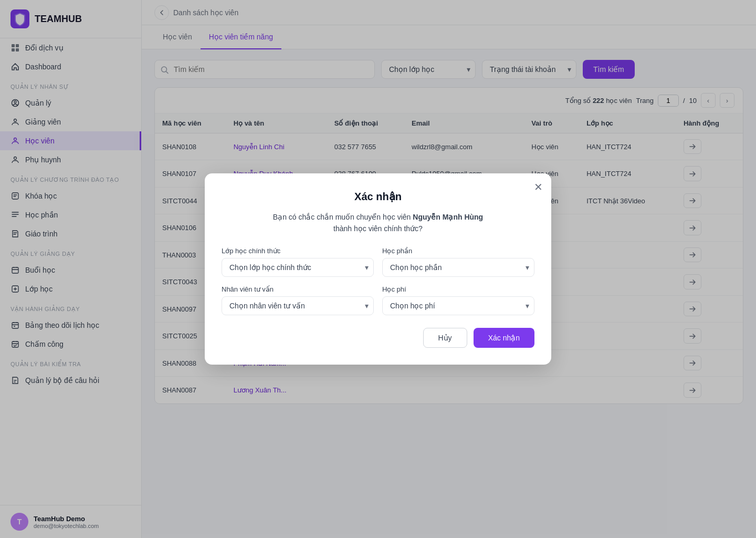 The height and width of the screenshot is (538, 756). What do you see at coordinates (458, 306) in the screenshot?
I see `modal-fee-select: Chọn học phí` at bounding box center [458, 306].